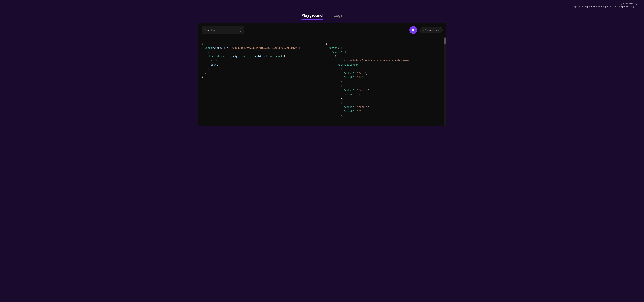 This screenshot has height=302, width=644. I want to click on scrollbar-track, so click(445, 82).